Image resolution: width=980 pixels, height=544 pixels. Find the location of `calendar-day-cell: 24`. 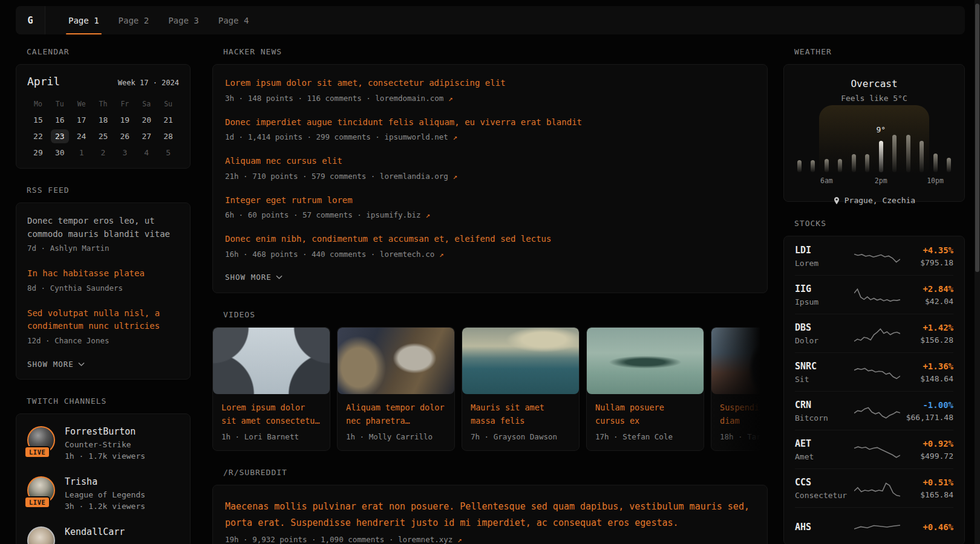

calendar-day-cell: 24 is located at coordinates (82, 137).